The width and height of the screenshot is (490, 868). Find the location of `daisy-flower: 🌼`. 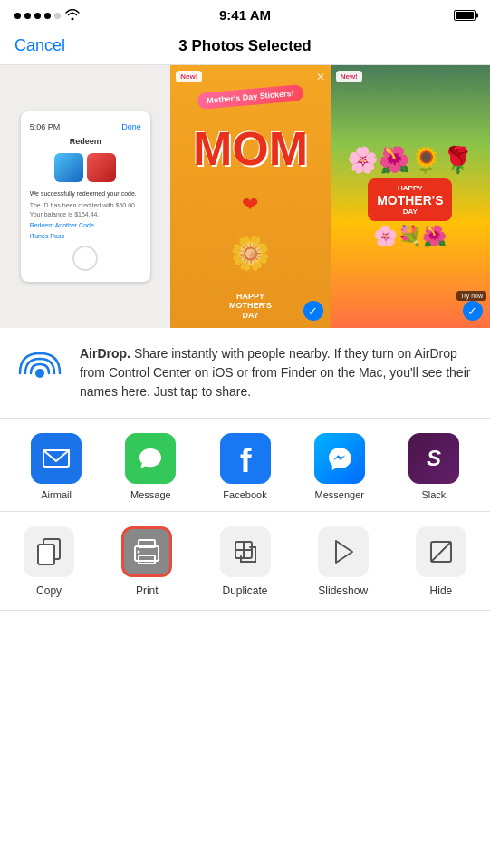

daisy-flower: 🌼 is located at coordinates (250, 254).